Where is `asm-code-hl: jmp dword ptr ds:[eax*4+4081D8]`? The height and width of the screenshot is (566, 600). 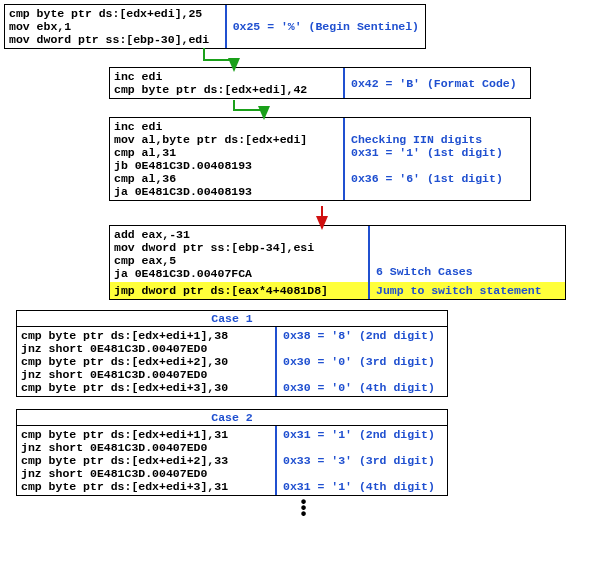
asm-code-hl: jmp dword ptr ds:[eax*4+4081D8] is located at coordinates (239, 290).